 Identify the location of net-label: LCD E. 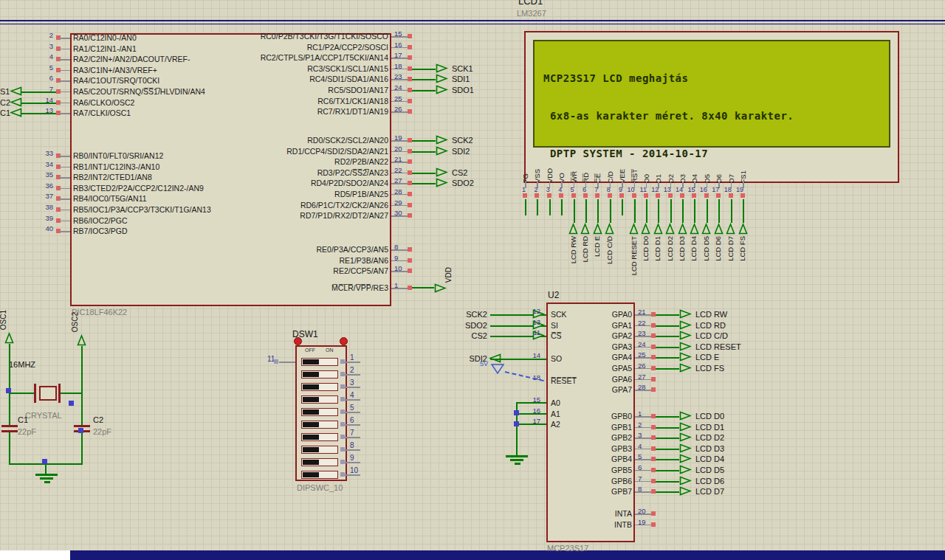
(597, 246).